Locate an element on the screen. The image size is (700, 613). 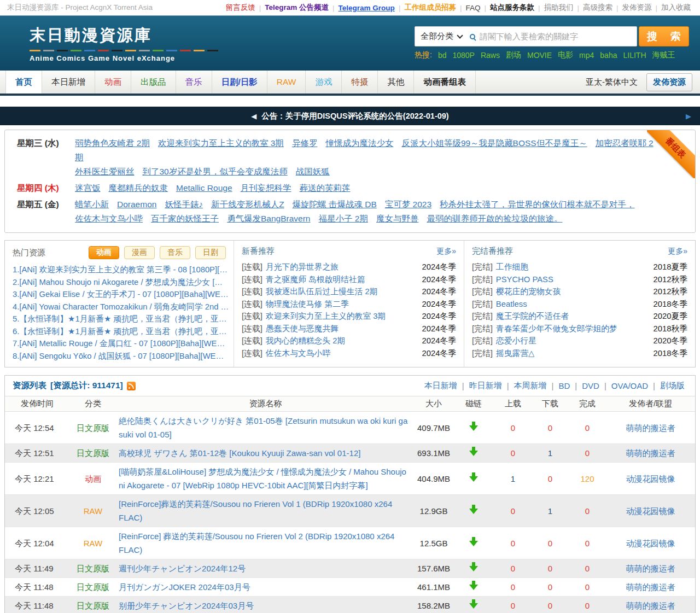
hot-tab-日剧: 日剧 is located at coordinates (211, 253).